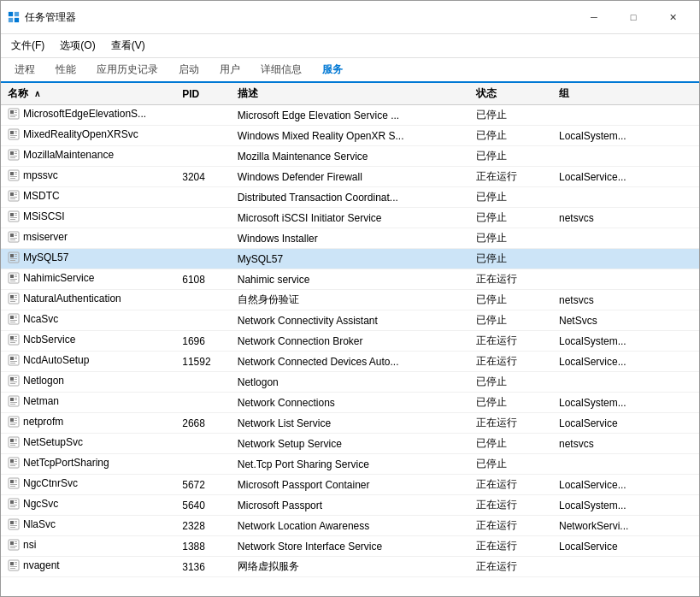  I want to click on col-header-pid: PID, so click(203, 94).